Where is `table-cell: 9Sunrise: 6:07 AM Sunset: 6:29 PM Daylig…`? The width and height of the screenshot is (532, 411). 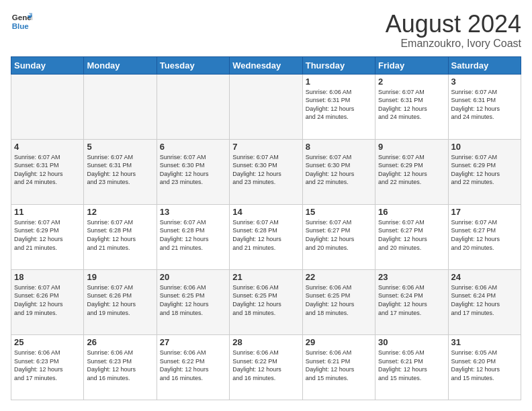 table-cell: 9Sunrise: 6:07 AM Sunset: 6:29 PM Daylig… is located at coordinates (412, 172).